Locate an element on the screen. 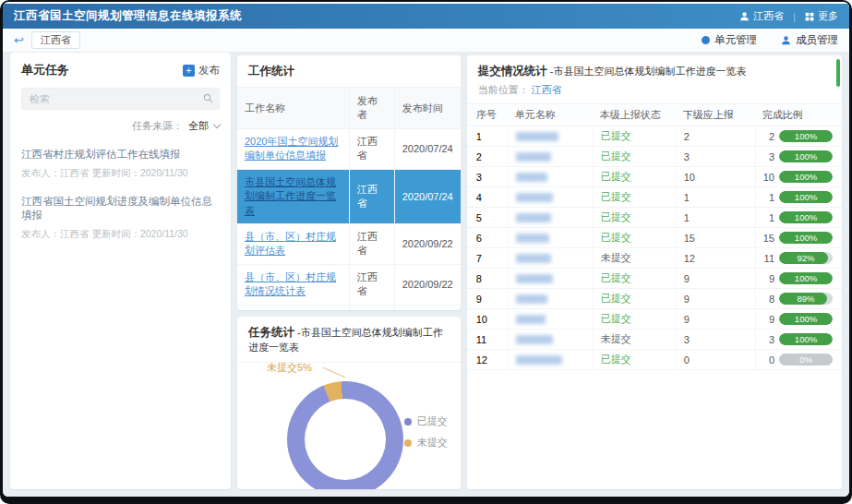 This screenshot has width=852, height=504. legend-item-submitted: 已提交 is located at coordinates (426, 421).